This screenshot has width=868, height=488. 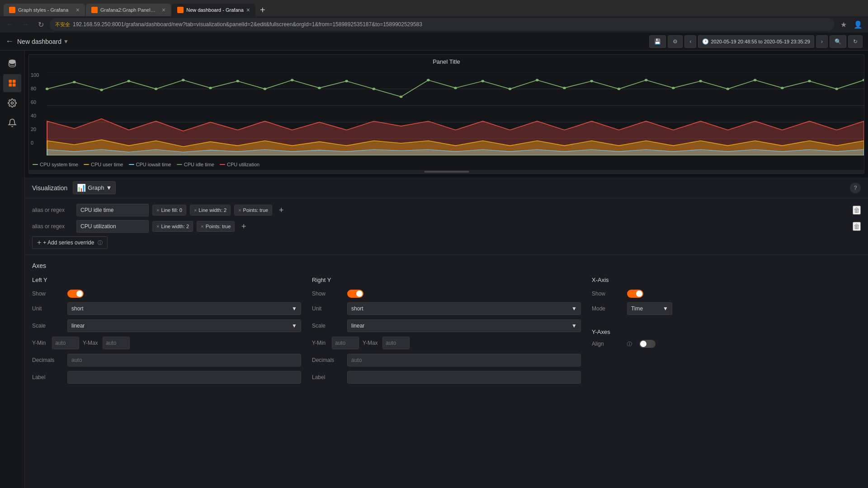 I want to click on x-axis-mode-select: Time ▼, so click(x=650, y=309).